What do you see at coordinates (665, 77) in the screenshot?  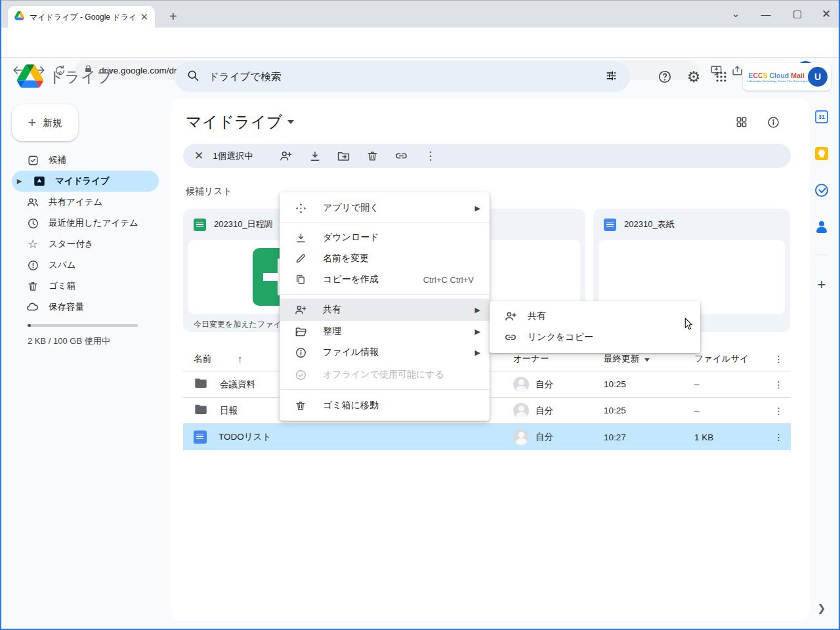 I see `help-icon` at bounding box center [665, 77].